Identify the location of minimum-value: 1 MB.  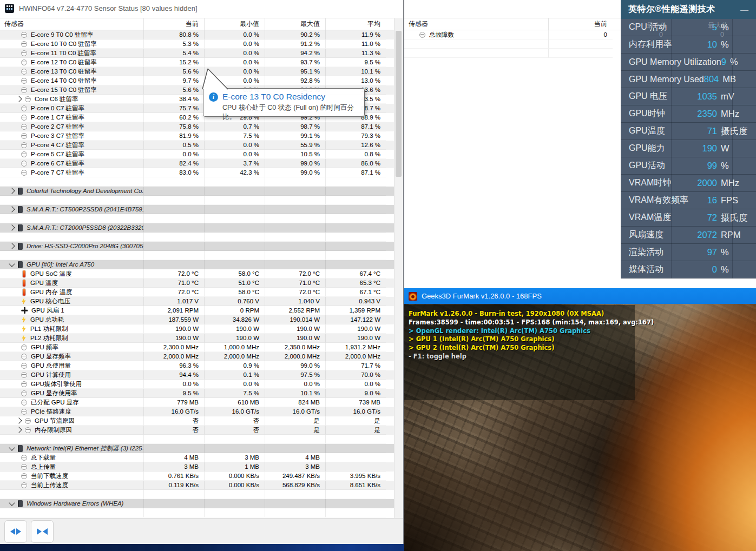
(234, 467).